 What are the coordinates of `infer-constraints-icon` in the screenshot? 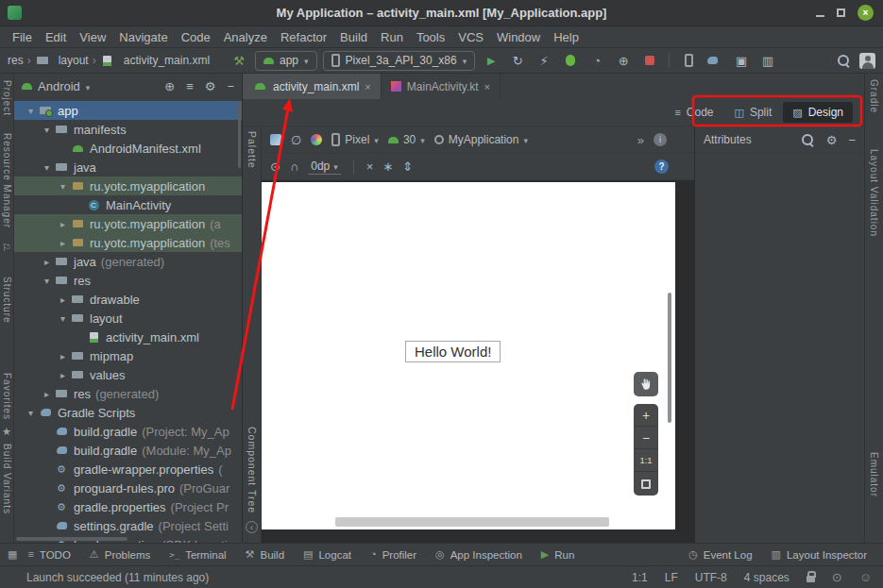 It's located at (387, 166).